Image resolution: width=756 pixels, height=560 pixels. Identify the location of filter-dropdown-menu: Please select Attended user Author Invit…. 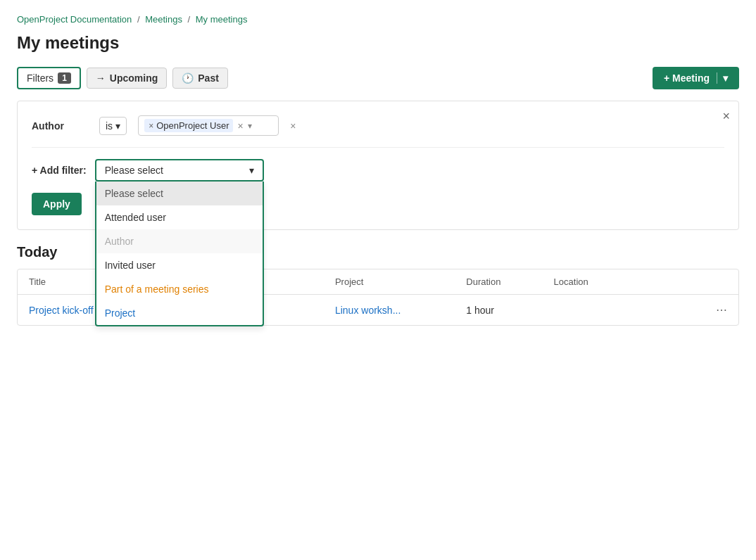
(179, 254).